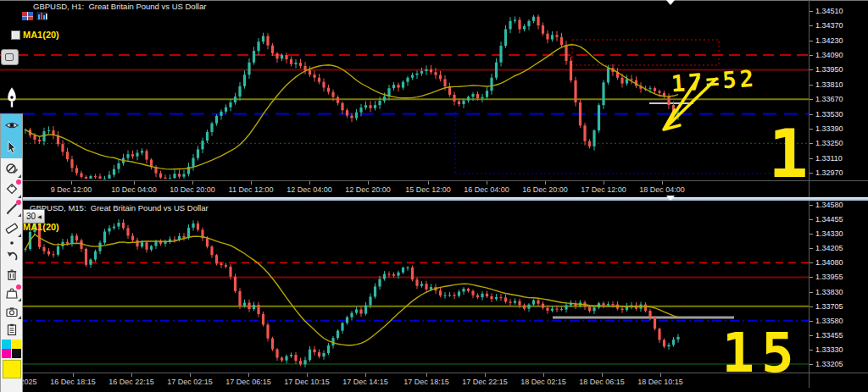  What do you see at coordinates (12, 293) in the screenshot?
I see `tools-bag-tool` at bounding box center [12, 293].